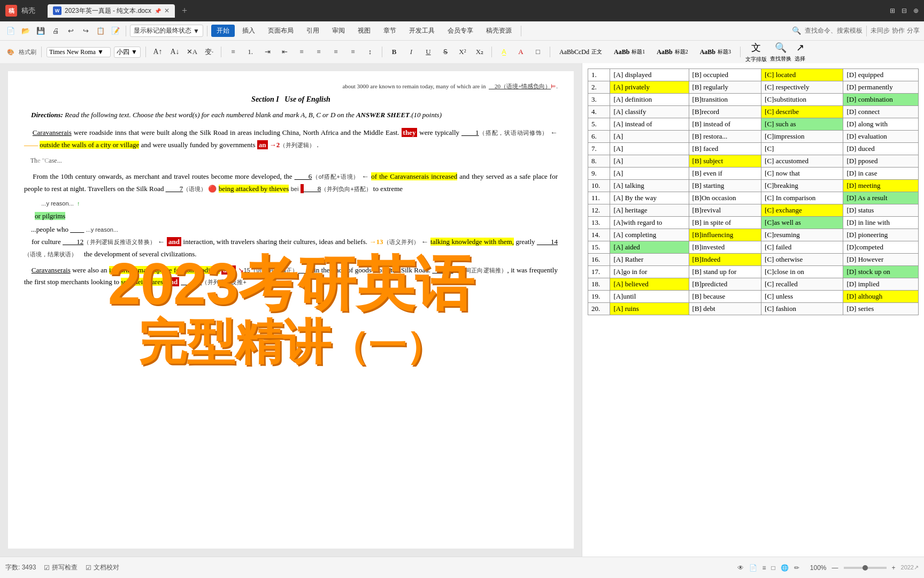 This screenshot has width=924, height=578. I want to click on option-c: [C] located, so click(802, 75).